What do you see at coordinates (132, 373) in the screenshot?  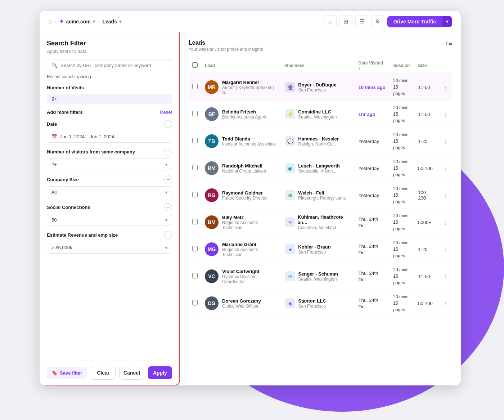 I see `cancel-button: Cancel` at bounding box center [132, 373].